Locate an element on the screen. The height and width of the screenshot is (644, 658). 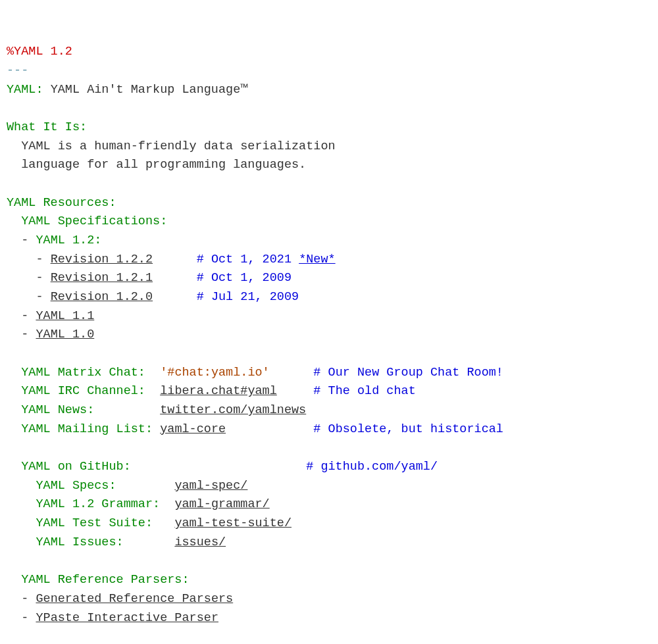
rev-1-2-0-comment: # Jul 21, 2009 is located at coordinates (247, 297).